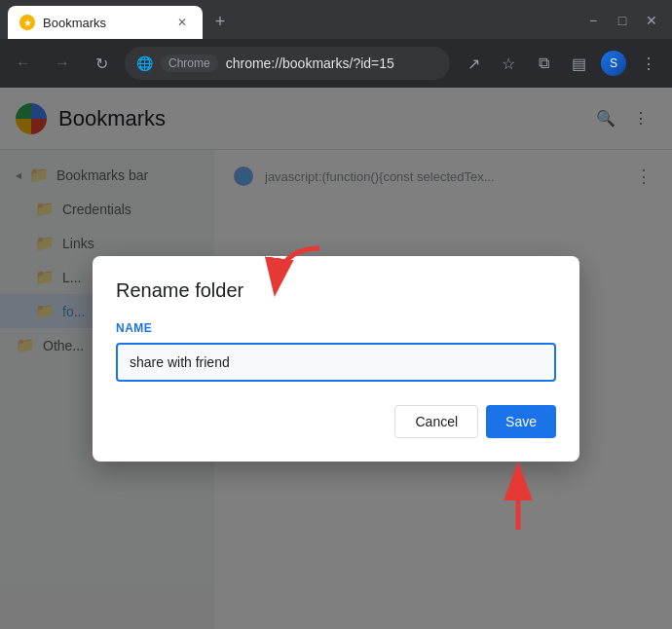  I want to click on active-tab: ★ Bookmarks ✕, so click(105, 22).